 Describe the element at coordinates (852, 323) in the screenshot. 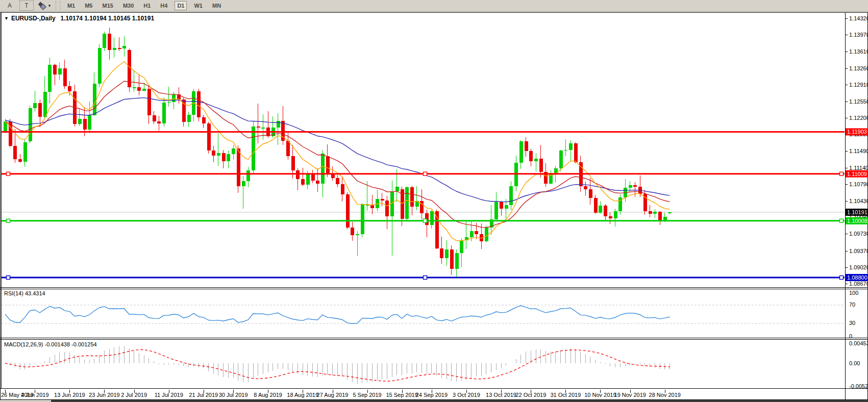

I see `rsi-axis-label: 30` at that location.